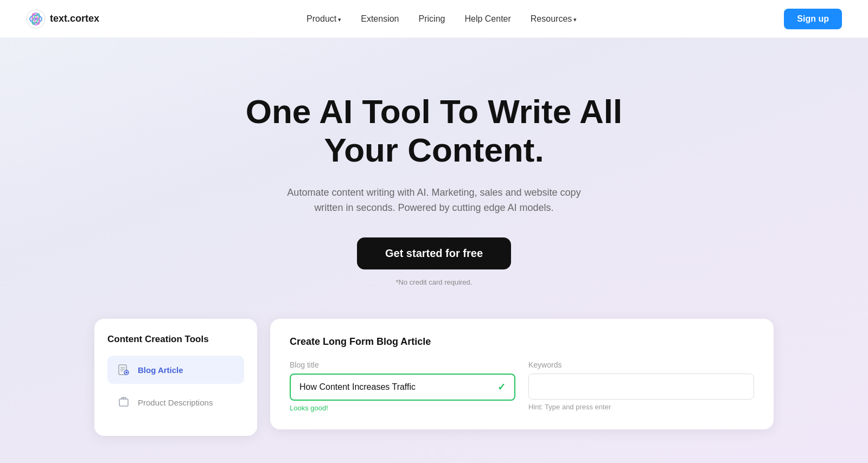  Describe the element at coordinates (442, 19) in the screenshot. I see `nav-links: Product▾ Extension Pricing Help Center R…` at that location.